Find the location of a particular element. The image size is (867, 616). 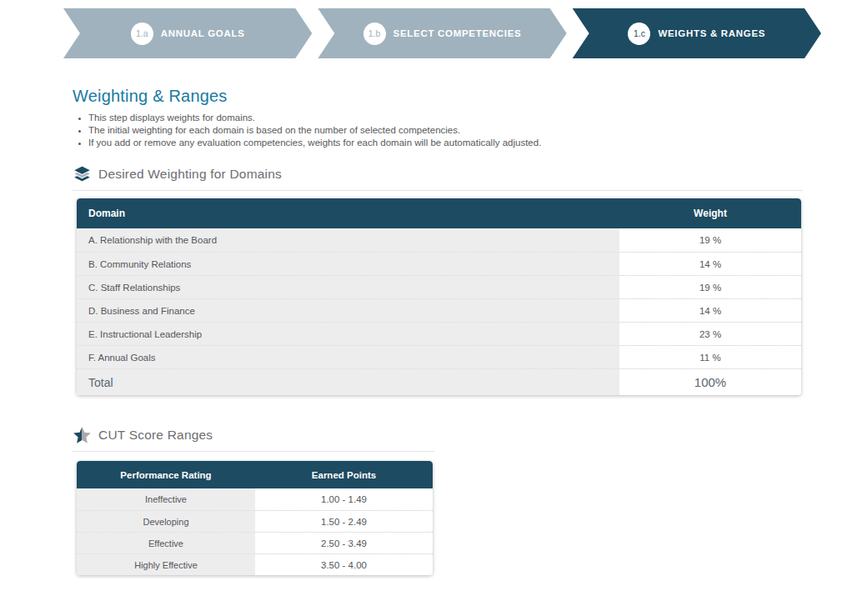

domain-name: F. Annual Goals is located at coordinates (348, 357).